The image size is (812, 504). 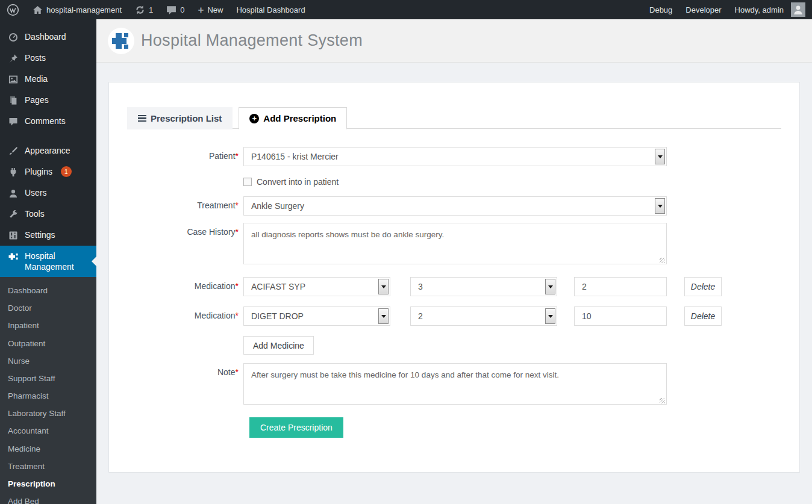 What do you see at coordinates (454, 346) in the screenshot?
I see `add-medicine-row: Add Medicine` at bounding box center [454, 346].